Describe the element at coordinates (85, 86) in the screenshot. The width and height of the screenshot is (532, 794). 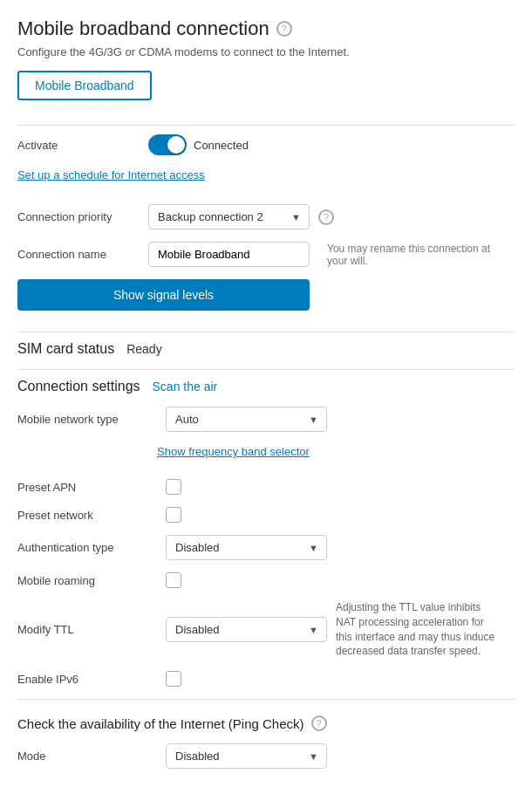
I see `tab-bar: Mobile Broadband` at that location.